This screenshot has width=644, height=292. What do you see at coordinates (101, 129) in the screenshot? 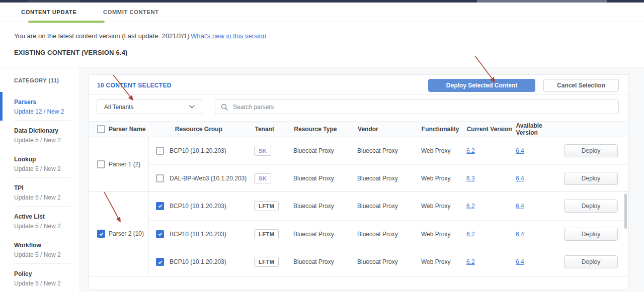
I see `select-all-checkbox` at bounding box center [101, 129].